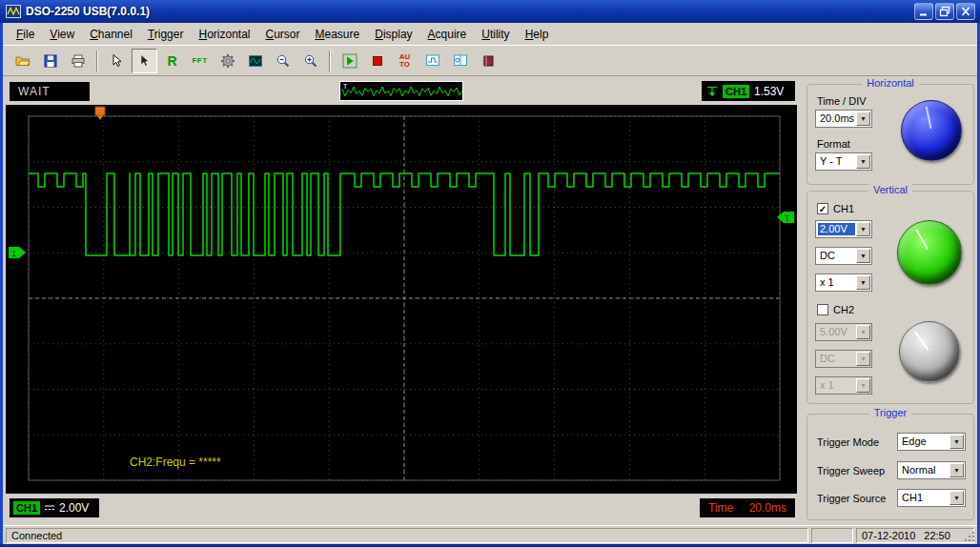 This screenshot has width=980, height=547. Describe the element at coordinates (929, 253) in the screenshot. I see `ch1-position-knob` at that location.